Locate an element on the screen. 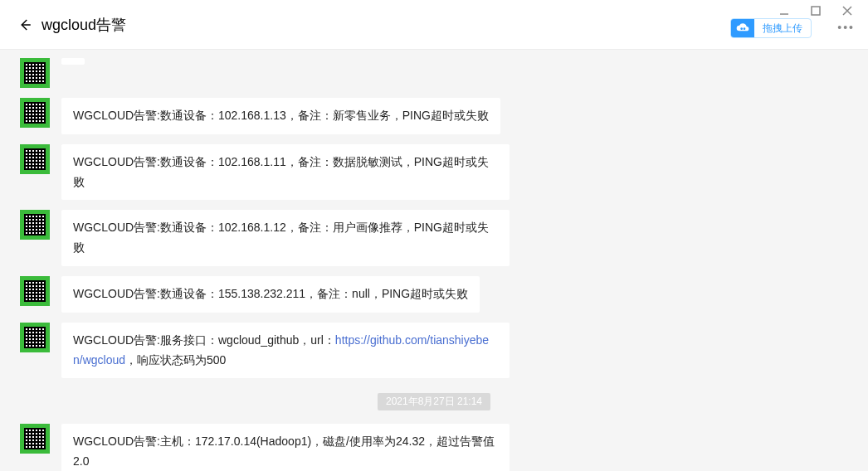  message-bubble: WGCLOUD告警:主机：172.17.0.14(Hadoop1)，磁盘/使用率… is located at coordinates (285, 448).